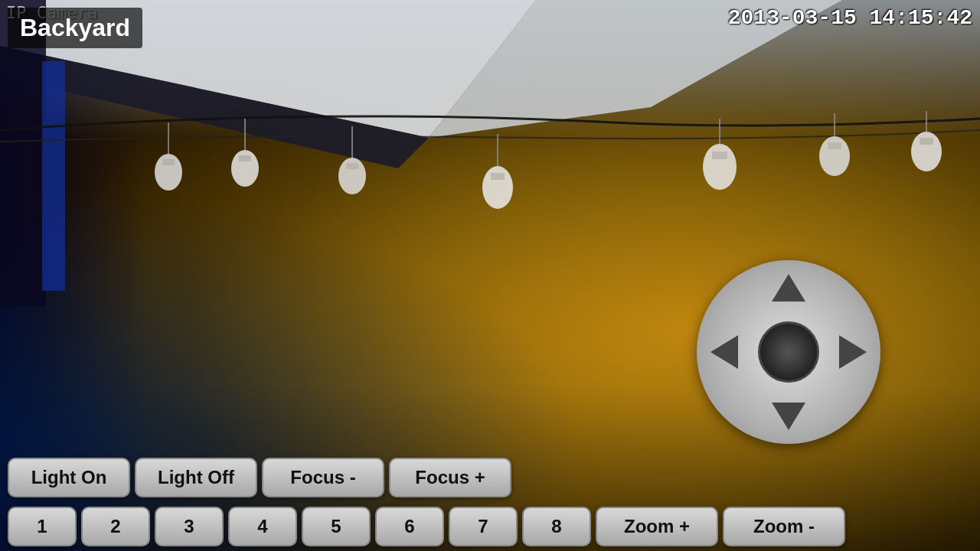  Describe the element at coordinates (850, 18) in the screenshot. I see `timestamp: 2013-03-15 14:15:42` at that location.